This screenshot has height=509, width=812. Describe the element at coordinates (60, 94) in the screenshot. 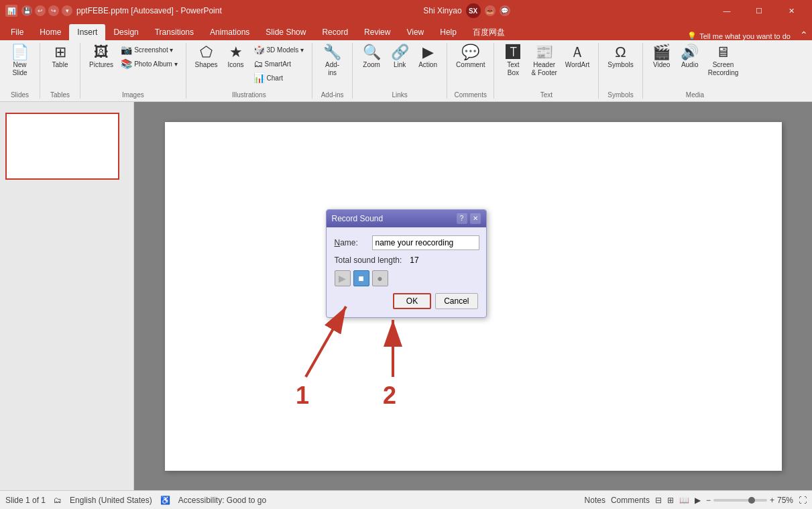

I see `tables-group-label: Tables` at that location.